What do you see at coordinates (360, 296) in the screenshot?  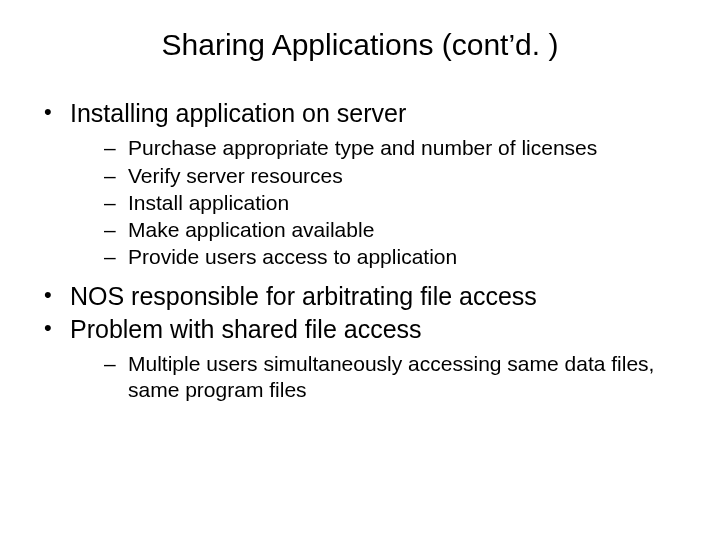 I see `list-item: NOS responsible for arbitrating file acc…` at bounding box center [360, 296].